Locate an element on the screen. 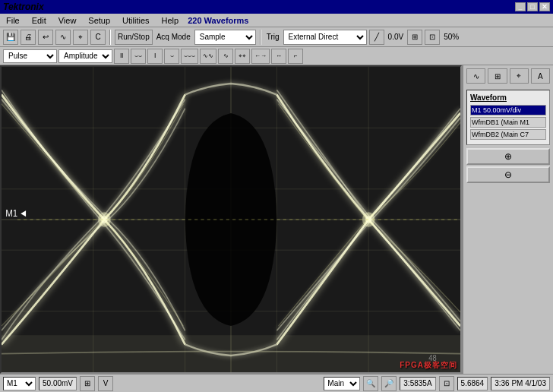 This screenshot has height=392, width=553. status-grid-btn: ⊞ is located at coordinates (87, 384).